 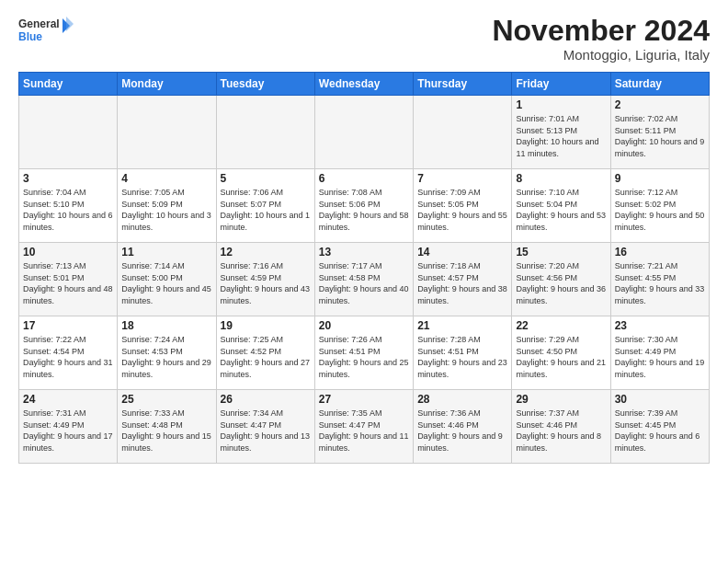 What do you see at coordinates (561, 353) in the screenshot?
I see `calendar-cell: 22Sunrise: 7:29 AM Sunset: 4:50 PM Dayli…` at bounding box center [561, 353].